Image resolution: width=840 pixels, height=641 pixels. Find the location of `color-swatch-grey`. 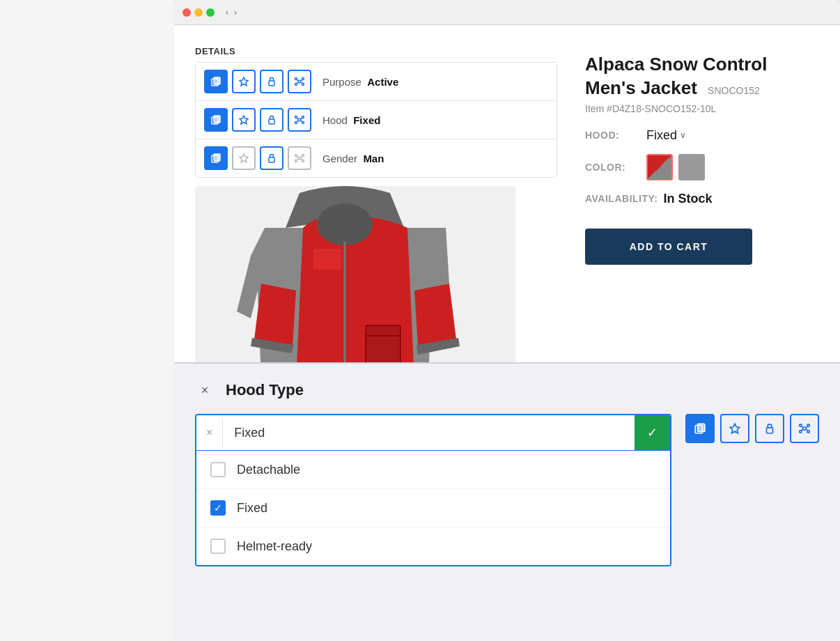

color-swatch-grey is located at coordinates (692, 167).